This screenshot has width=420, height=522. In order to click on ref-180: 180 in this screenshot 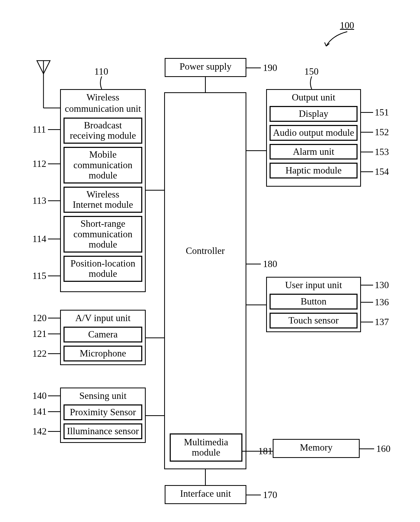, I will do `click(270, 264)`.